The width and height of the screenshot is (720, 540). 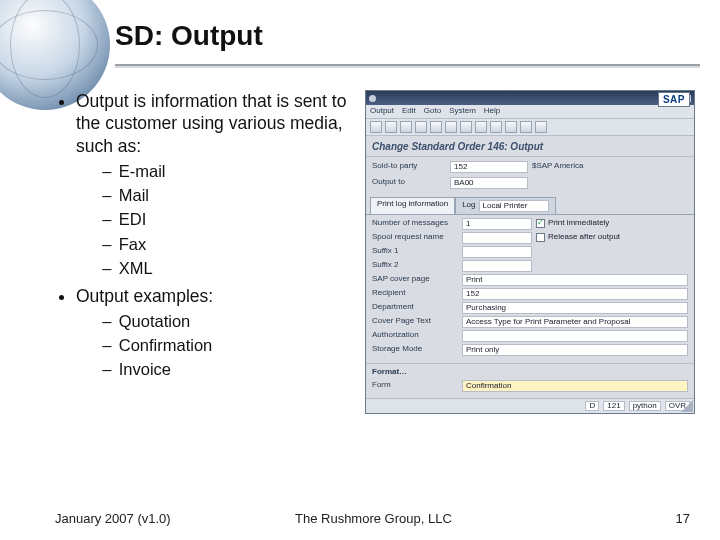 What do you see at coordinates (409, 167) in the screenshot?
I see `label: Sold-to party` at bounding box center [409, 167].